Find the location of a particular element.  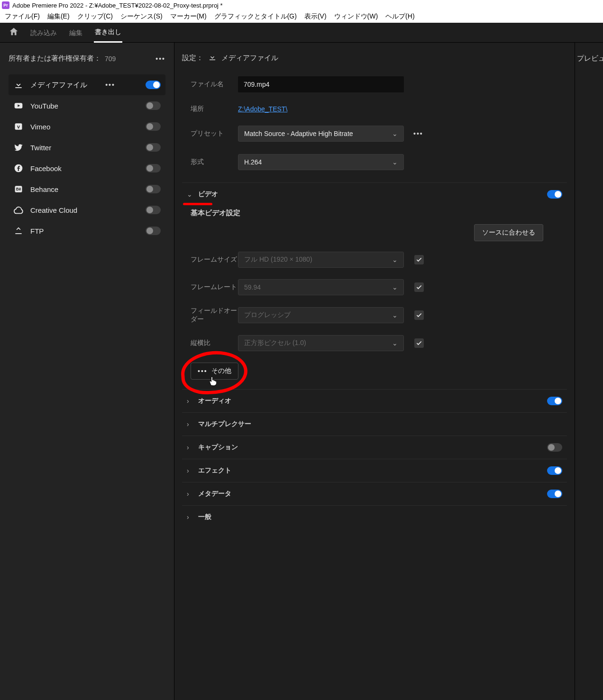

dest-vimeo: v Vimeo is located at coordinates (87, 127).